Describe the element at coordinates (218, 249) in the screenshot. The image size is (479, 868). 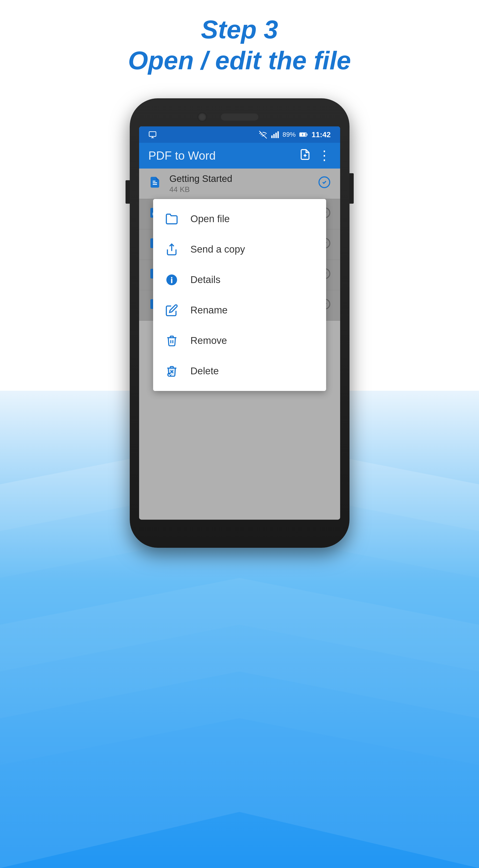
I see `menu-label-send-copy: Send a copy` at that location.